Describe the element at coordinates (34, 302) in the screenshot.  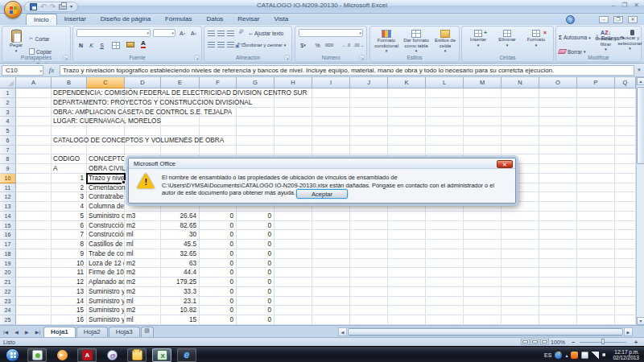
I see `cell-A23` at that location.